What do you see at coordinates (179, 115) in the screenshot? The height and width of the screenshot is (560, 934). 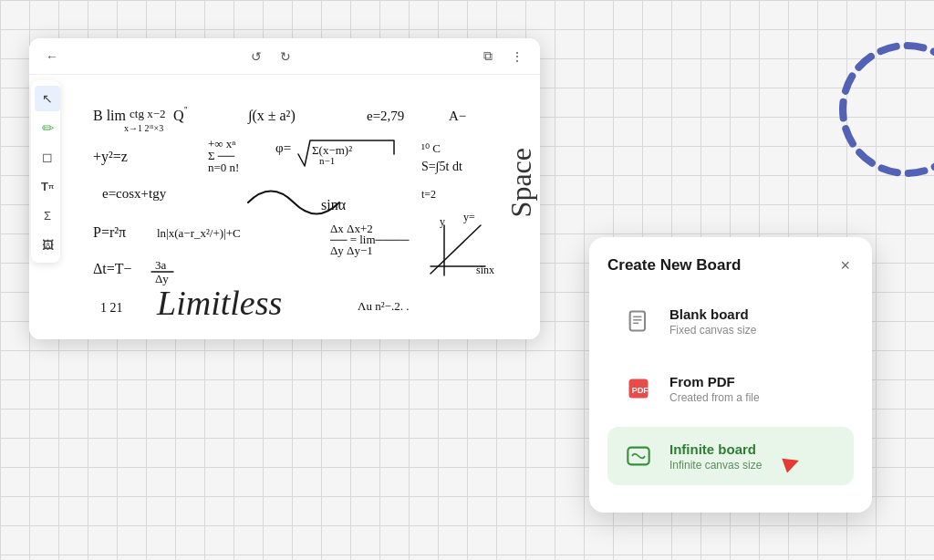 I see `svg-text: Q` at bounding box center [179, 115].